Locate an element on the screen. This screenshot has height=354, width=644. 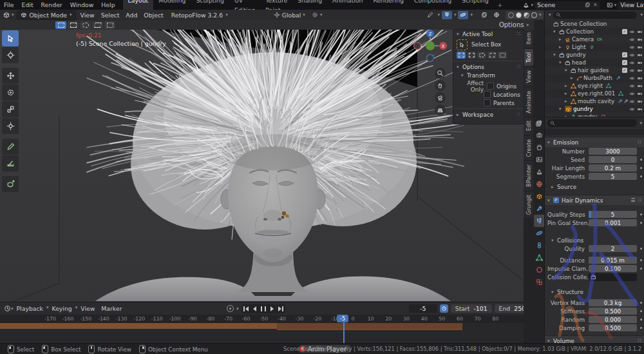
snap-target-button is located at coordinates (430, 15).